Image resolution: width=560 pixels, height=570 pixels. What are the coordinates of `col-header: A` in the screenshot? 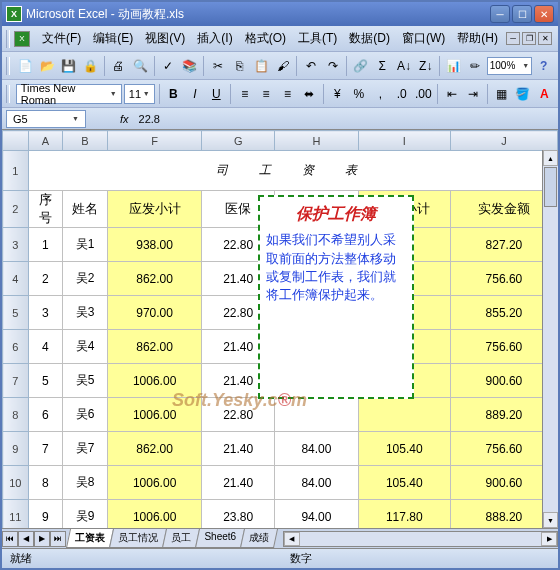 It's located at (45, 141).